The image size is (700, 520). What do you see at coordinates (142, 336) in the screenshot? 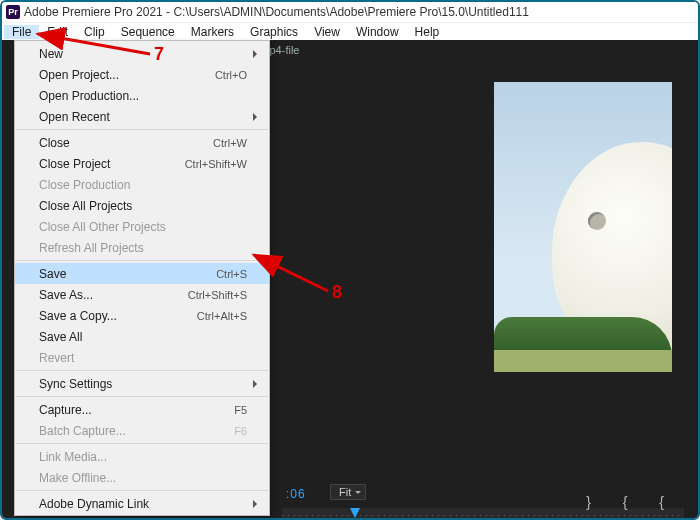
I see `menu-item-save-all: Save All` at bounding box center [142, 336].